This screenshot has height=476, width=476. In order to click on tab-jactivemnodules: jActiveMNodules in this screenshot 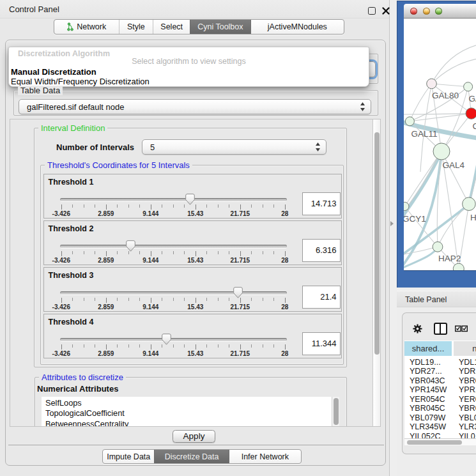, I will do `click(297, 27)`.